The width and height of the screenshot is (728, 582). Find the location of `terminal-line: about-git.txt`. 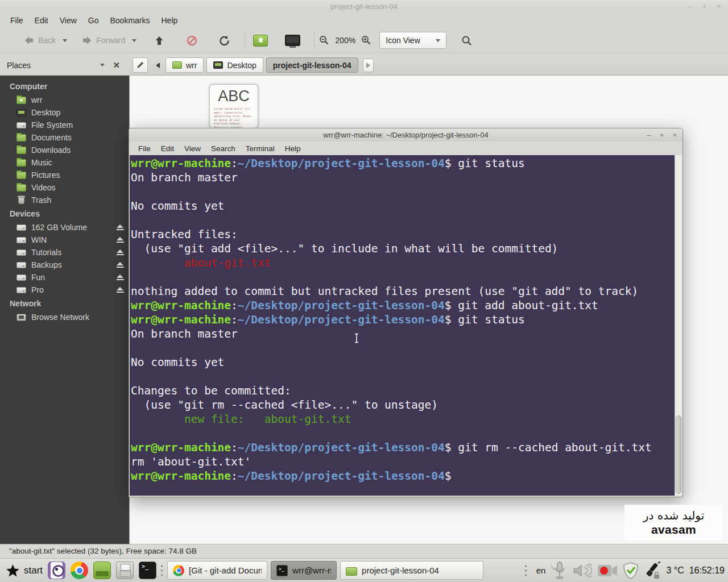

terminal-line: about-git.txt is located at coordinates (403, 263).